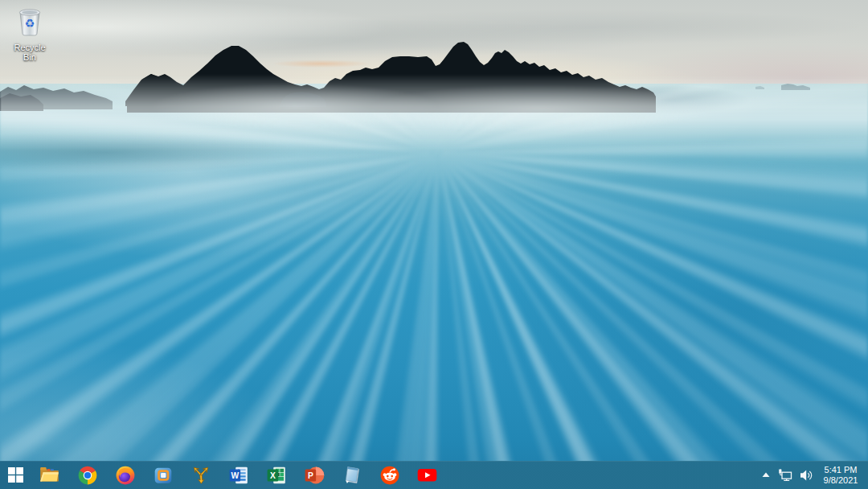 The width and height of the screenshot is (868, 489). What do you see at coordinates (390, 475) in the screenshot?
I see `reddit-icon` at bounding box center [390, 475].